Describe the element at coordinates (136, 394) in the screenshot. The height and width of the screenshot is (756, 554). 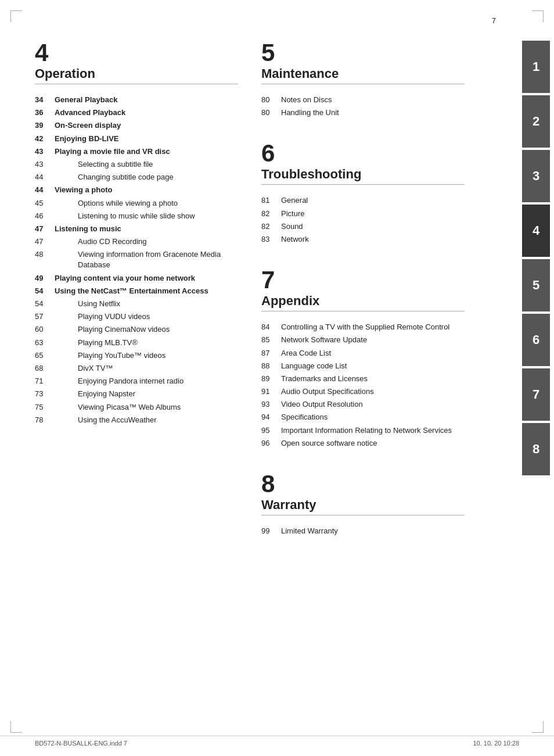
I see `toc-row: 73Enjoying Napster` at that location.